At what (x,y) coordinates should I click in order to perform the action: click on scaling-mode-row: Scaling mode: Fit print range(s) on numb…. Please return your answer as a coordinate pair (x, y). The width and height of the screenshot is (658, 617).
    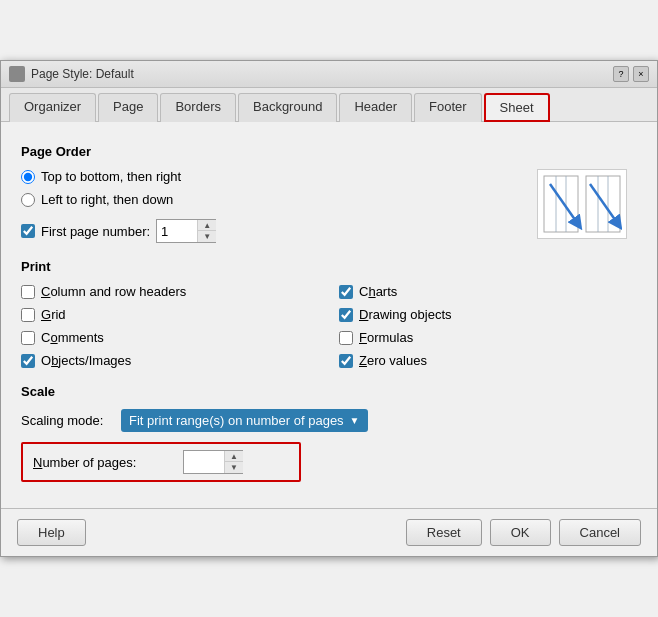
    Looking at the image, I should click on (329, 420).